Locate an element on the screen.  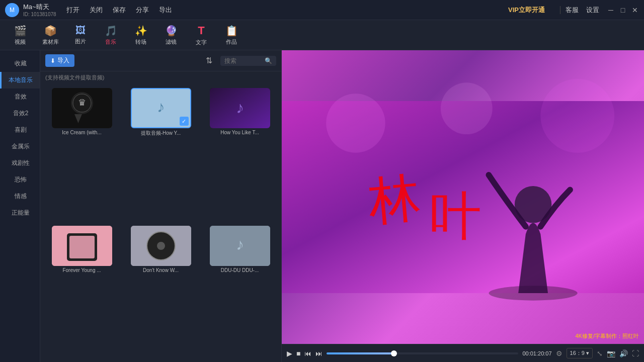
sidebar-item-horror: 恐怖 is located at coordinates (20, 180).